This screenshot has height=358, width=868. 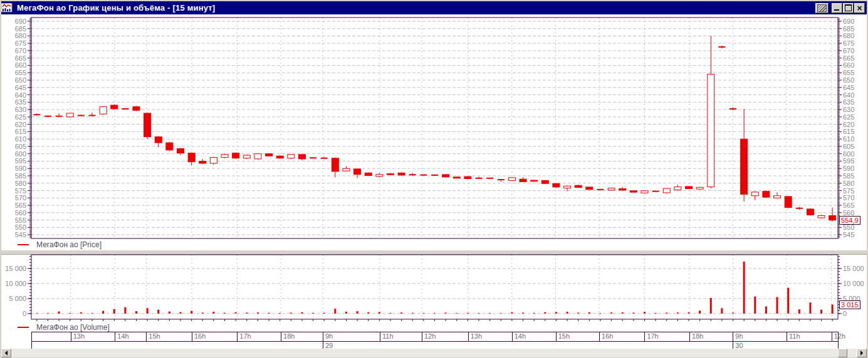 I want to click on price-y-axis-right, so click(x=852, y=128).